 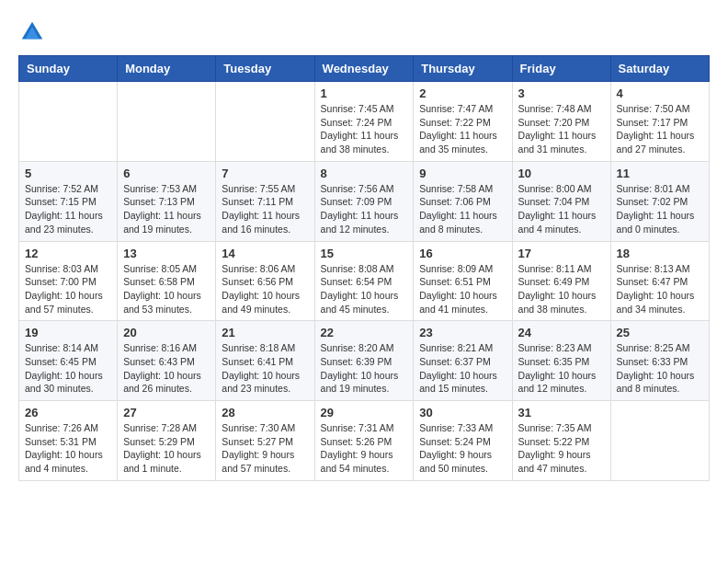 I want to click on calendar-cell: 2Sunrise: 7:47 AM Sunset: 7:22 PM Daylig…, so click(x=463, y=121).